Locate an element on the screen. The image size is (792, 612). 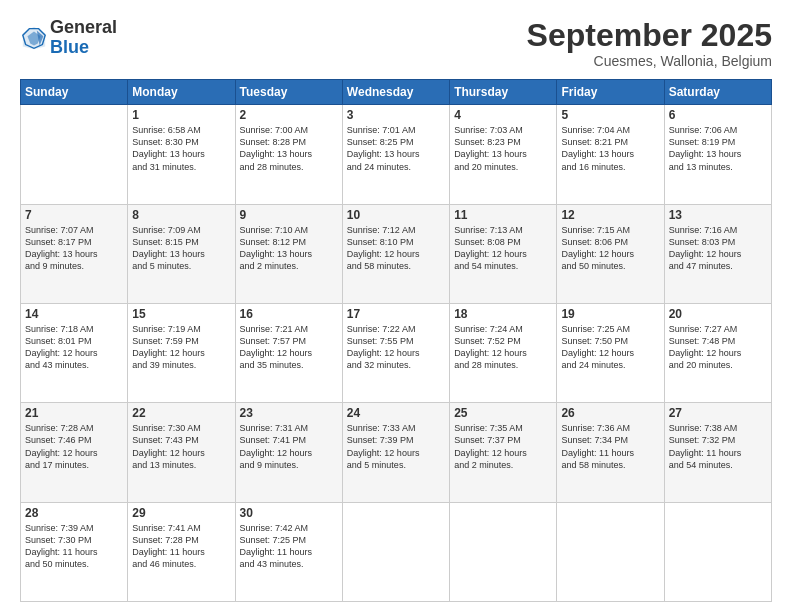
calendar-cell: 27Sunrise: 7:38 AM Sunset: 7:32 PM Dayli… is located at coordinates (718, 452).